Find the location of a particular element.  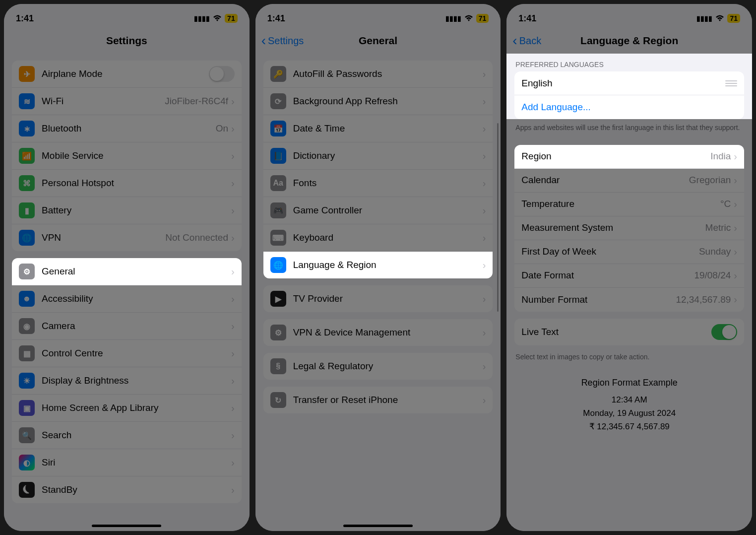

list-item-game-controller: 🎮 Game Controller › is located at coordinates (378, 210).